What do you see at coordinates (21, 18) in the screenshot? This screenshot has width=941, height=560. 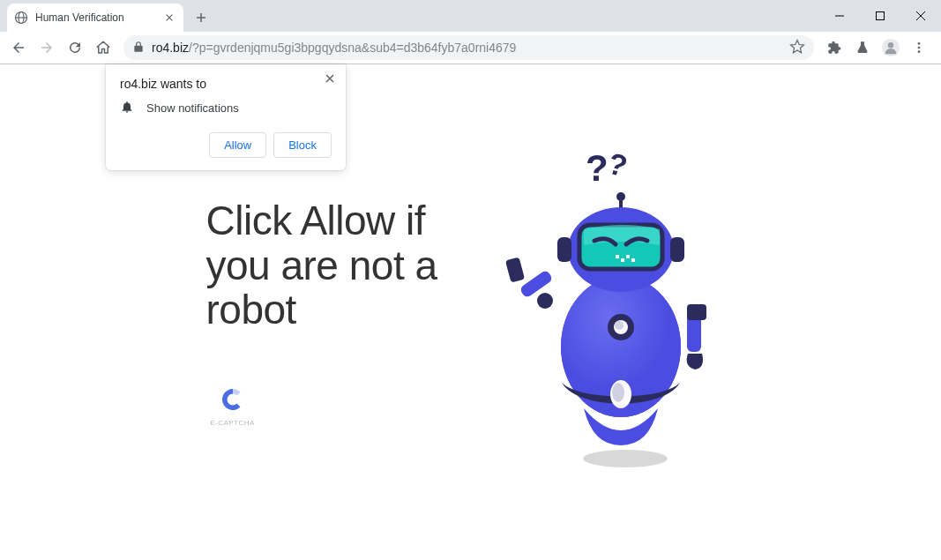 I see `globe-icon` at bounding box center [21, 18].